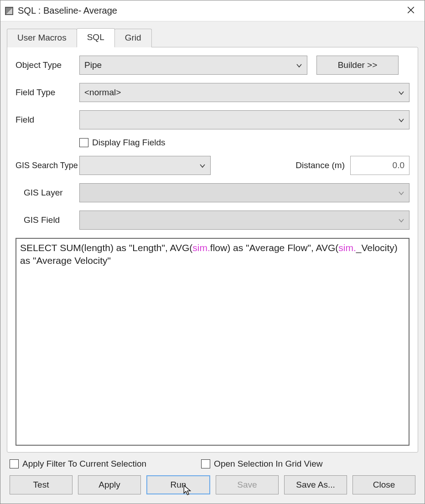 The height and width of the screenshot is (504, 425). I want to click on label-field-type: Field Type, so click(47, 93).